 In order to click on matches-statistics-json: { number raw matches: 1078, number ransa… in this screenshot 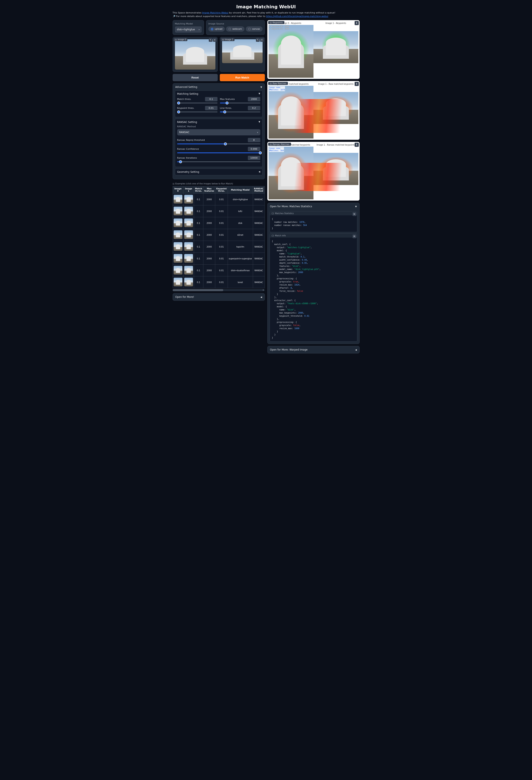, I will do `click(313, 224)`.